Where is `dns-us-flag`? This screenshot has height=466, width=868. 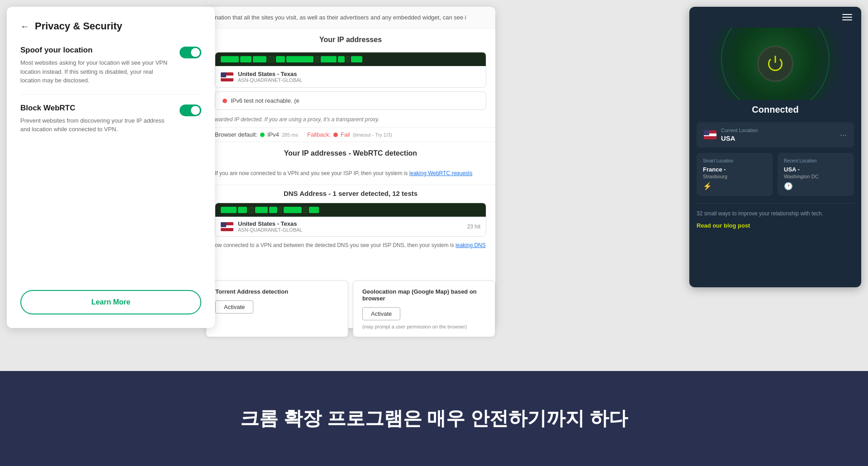 dns-us-flag is located at coordinates (227, 227).